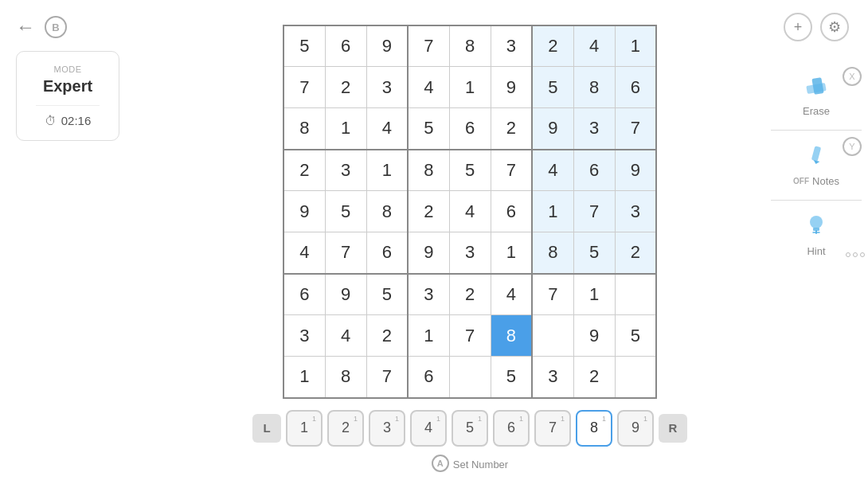 The width and height of the screenshot is (868, 488). Describe the element at coordinates (594, 88) in the screenshot. I see `grid-cell-1-7: 8` at that location.